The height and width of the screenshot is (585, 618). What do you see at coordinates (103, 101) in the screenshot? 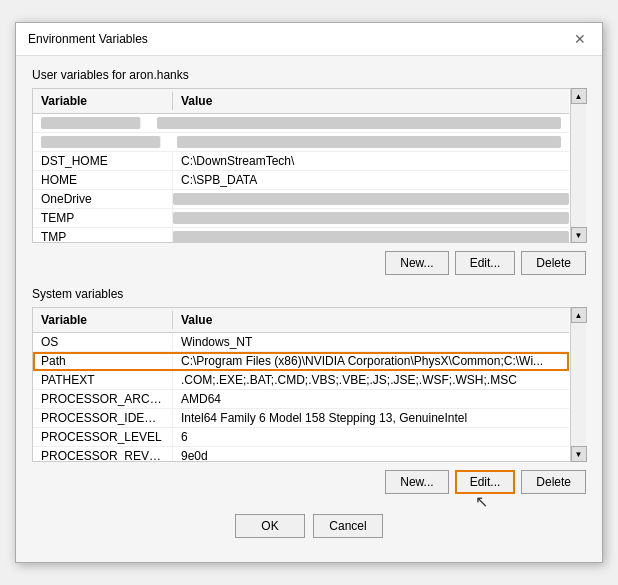
I see `user-var-header: Variable` at bounding box center [103, 101].